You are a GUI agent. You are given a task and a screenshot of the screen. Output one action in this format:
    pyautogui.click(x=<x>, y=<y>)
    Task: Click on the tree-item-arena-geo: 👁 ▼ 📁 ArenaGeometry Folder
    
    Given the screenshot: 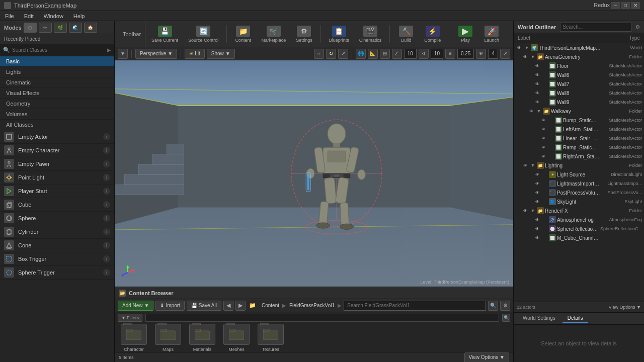 What is the action you would take?
    pyautogui.click(x=579, y=57)
    